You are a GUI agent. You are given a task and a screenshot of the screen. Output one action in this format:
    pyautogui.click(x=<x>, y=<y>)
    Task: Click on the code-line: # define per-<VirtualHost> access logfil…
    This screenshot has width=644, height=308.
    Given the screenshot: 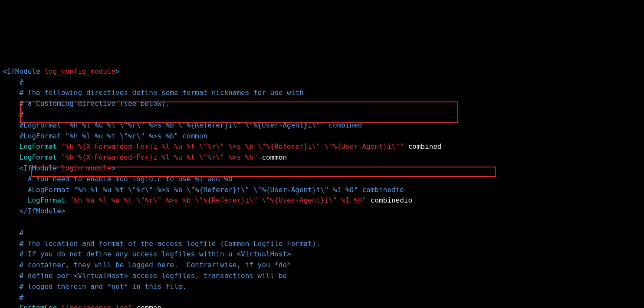 What is the action you would take?
    pyautogui.click(x=322, y=276)
    